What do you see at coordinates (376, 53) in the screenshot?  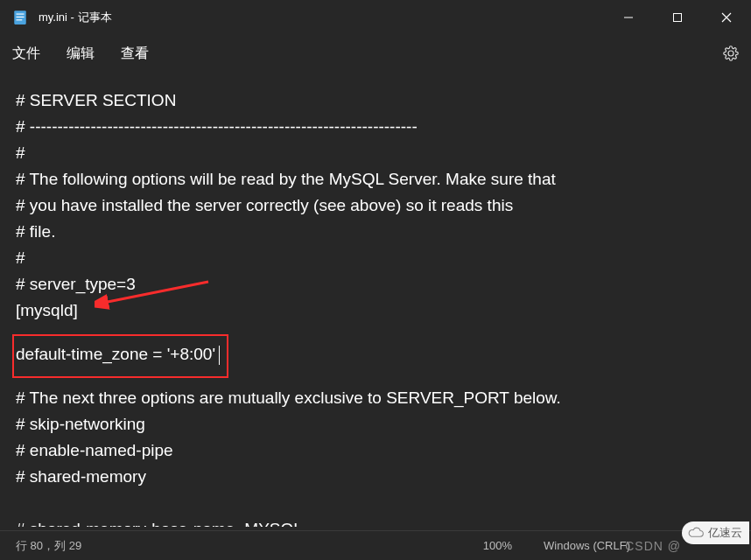 I see `menubar: 文件 编辑 查看` at bounding box center [376, 53].